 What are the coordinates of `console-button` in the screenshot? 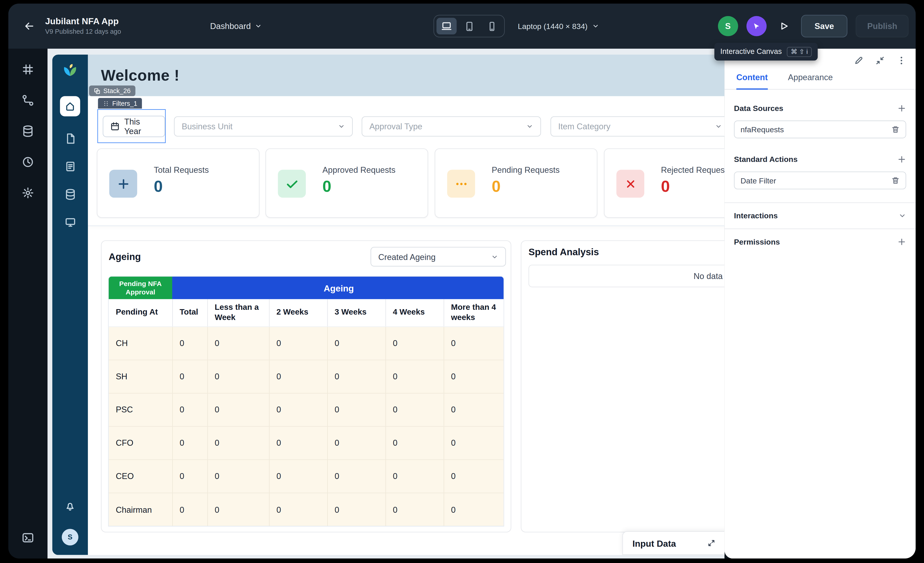 It's located at (28, 538).